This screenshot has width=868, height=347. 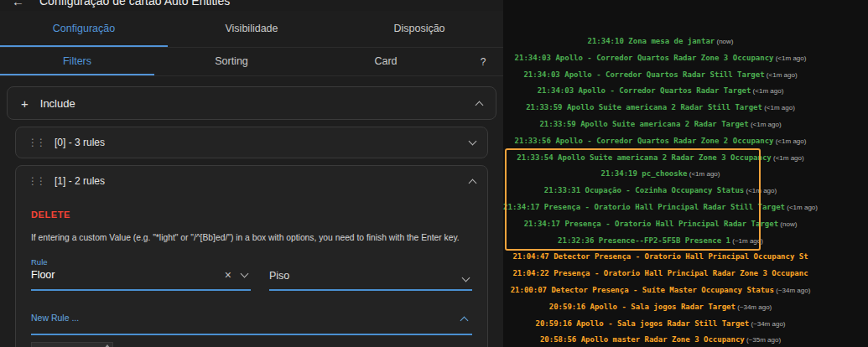 What do you see at coordinates (528, 290) in the screenshot?
I see `log-time: 21:00:07` at bounding box center [528, 290].